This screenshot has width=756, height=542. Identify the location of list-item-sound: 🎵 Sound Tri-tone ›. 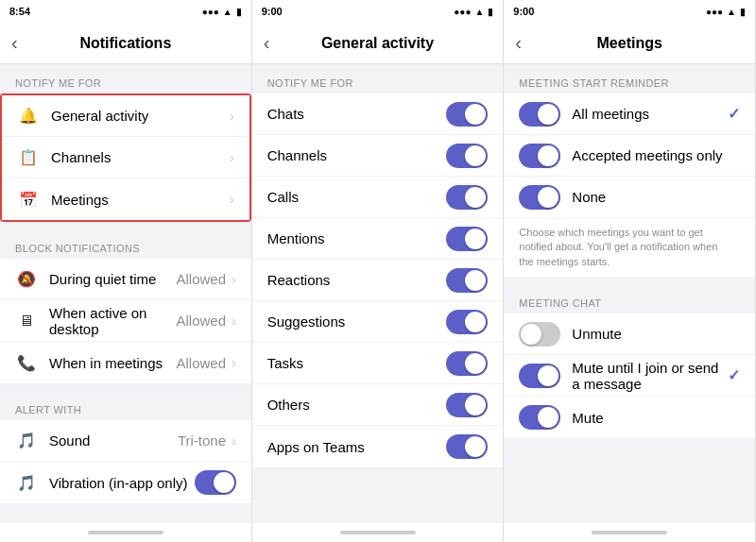
(126, 441).